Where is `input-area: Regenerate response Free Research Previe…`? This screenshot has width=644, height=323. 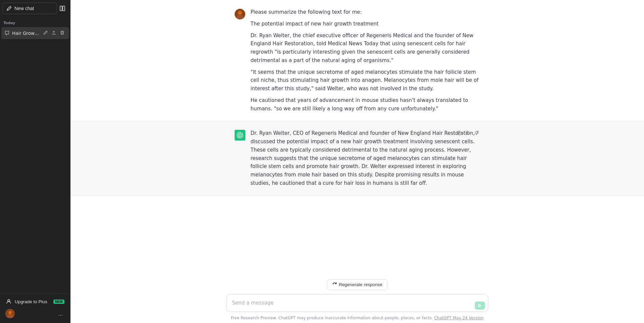
input-area: Regenerate response Free Research Previe… is located at coordinates (357, 299).